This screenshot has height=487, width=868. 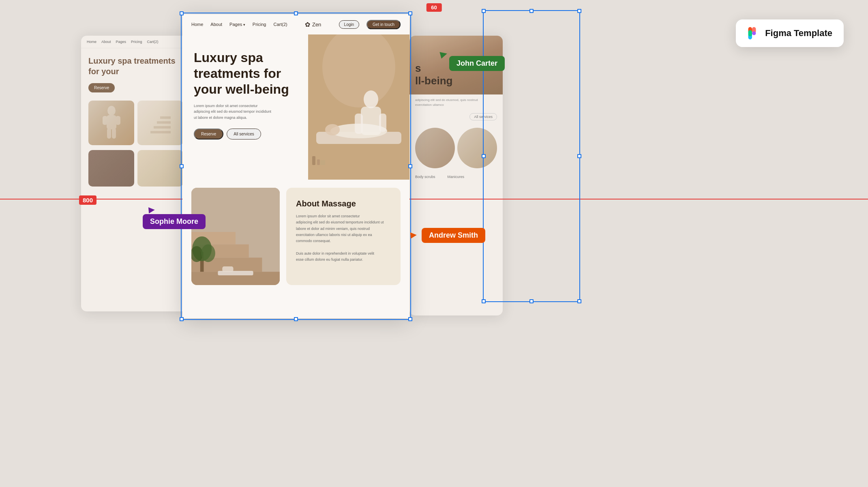 What do you see at coordinates (245, 74) in the screenshot?
I see `hero-title: Luxury spa treatments for your well-bein…` at bounding box center [245, 74].